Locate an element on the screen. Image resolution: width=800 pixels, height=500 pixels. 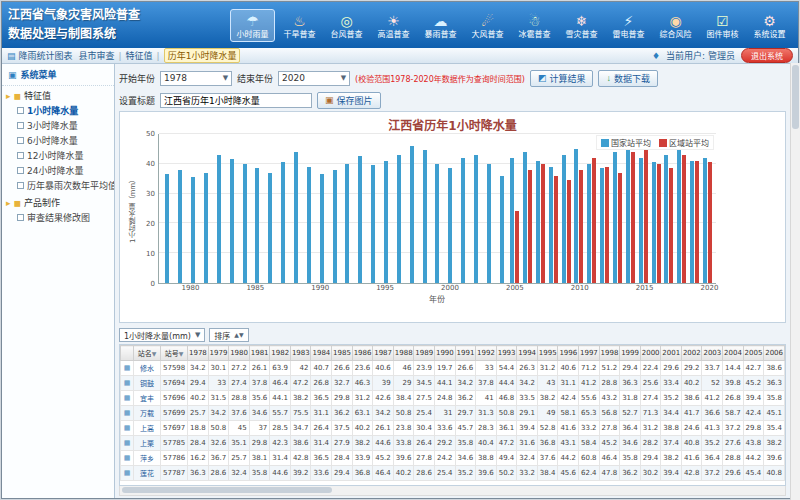
value-cell: 71.2 is located at coordinates (588, 368).